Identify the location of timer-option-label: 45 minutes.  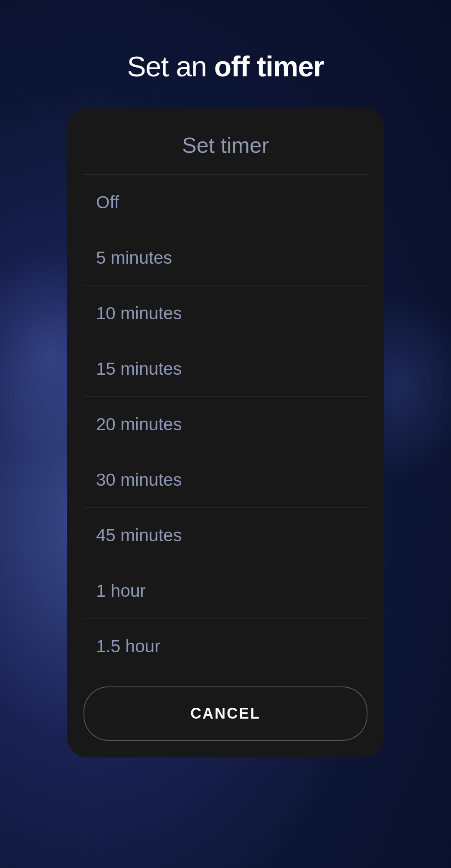
(139, 535).